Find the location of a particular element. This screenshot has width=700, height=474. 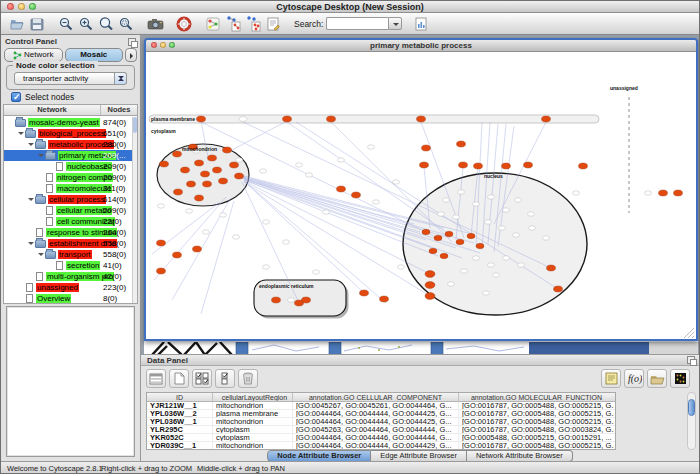

tree-row: metabolic process 280(0) is located at coordinates (68, 144).